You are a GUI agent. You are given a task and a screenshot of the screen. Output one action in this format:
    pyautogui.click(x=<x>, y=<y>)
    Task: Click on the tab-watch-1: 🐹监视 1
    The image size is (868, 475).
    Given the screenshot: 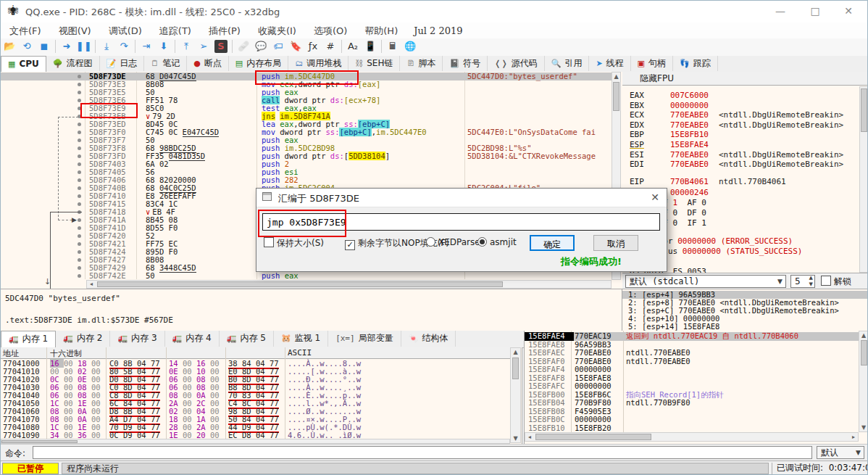 What is the action you would take?
    pyautogui.click(x=301, y=339)
    